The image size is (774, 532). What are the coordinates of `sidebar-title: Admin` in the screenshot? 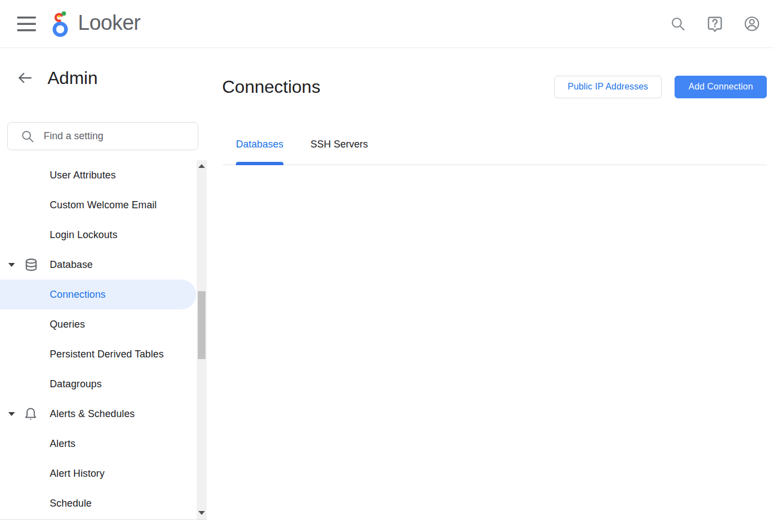 It's located at (73, 78).